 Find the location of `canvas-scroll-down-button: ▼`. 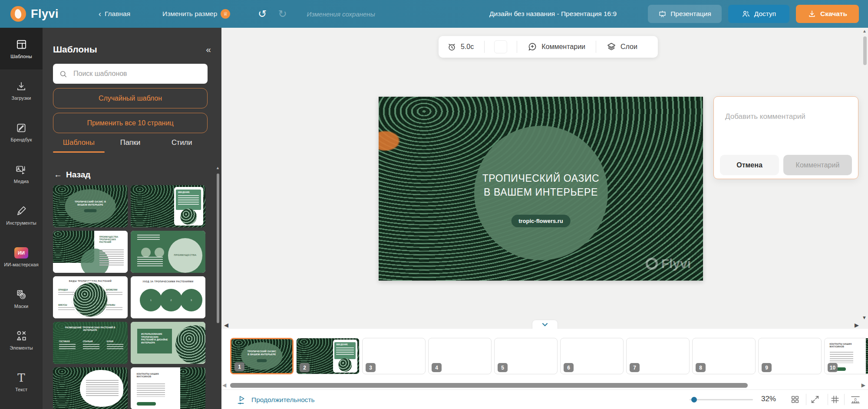

canvas-scroll-down-button: ▼ is located at coordinates (864, 317).